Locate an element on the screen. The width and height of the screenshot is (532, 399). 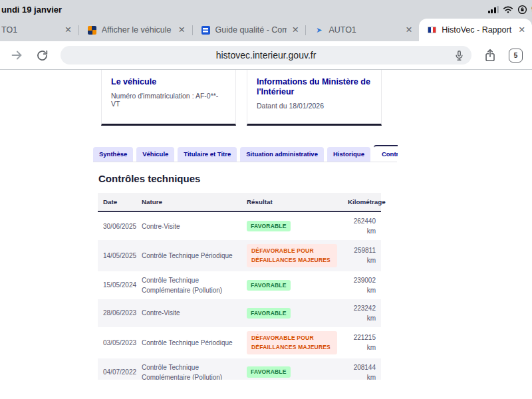
report-date: Datant du 18/01/2026 is located at coordinates (314, 106).